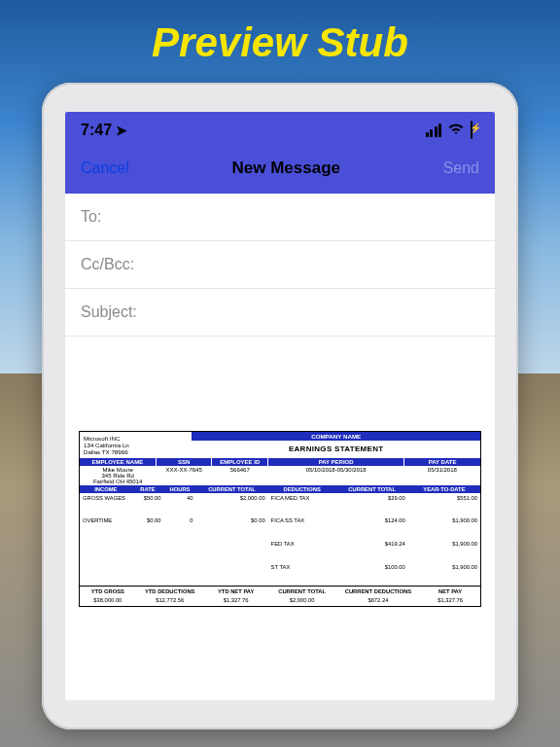 Image resolution: width=560 pixels, height=747 pixels. I want to click on company-addr1: 134 California Ln, so click(136, 445).